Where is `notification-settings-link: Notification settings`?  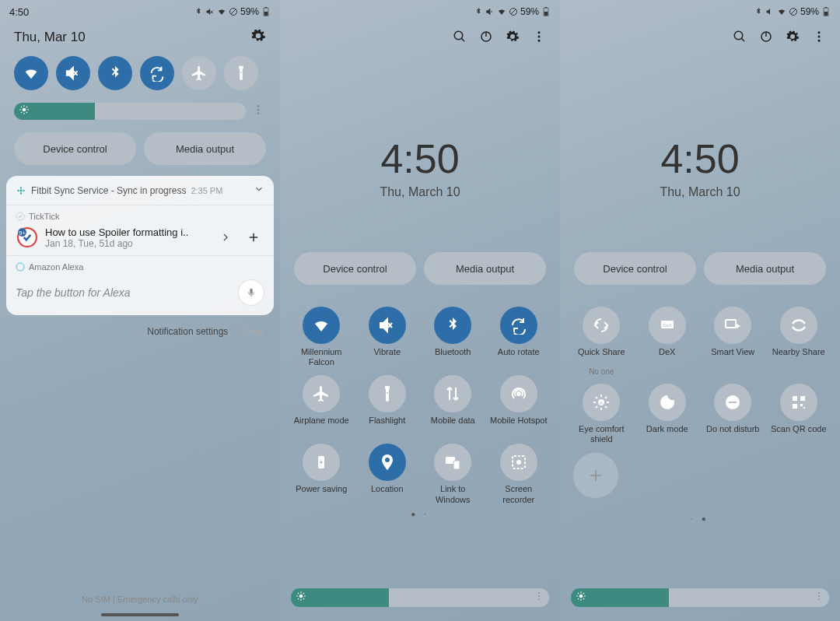
notification-settings-link: Notification settings is located at coordinates (187, 332).